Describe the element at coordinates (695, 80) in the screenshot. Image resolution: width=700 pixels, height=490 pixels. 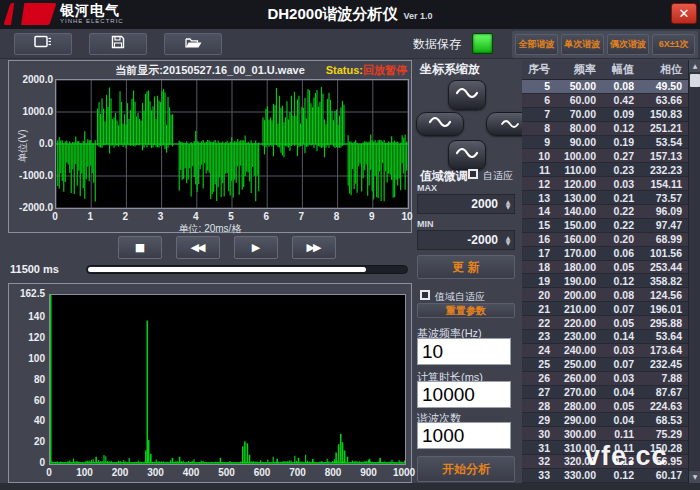
I see `scrollbar-thumb` at that location.